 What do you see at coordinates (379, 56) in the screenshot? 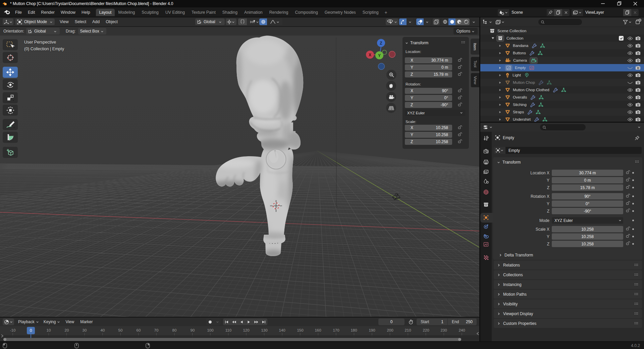
I see `svg-text: Y` at bounding box center [379, 56].